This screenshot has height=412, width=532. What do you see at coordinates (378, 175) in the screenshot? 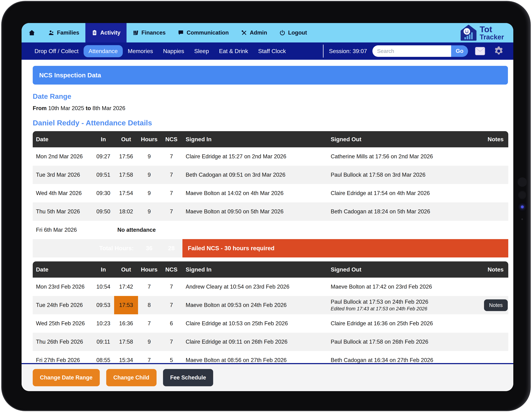
I see `signed-out-text: Paul Bullock at 17:58 on 3rd Mar 2026` at bounding box center [378, 175].